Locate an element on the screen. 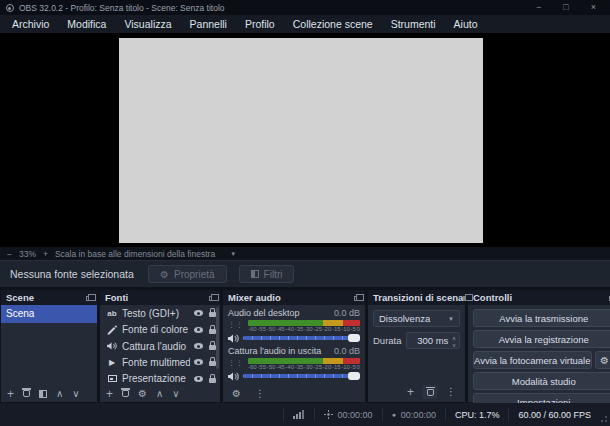  transition-menu-button: ⋮ is located at coordinates (451, 392).